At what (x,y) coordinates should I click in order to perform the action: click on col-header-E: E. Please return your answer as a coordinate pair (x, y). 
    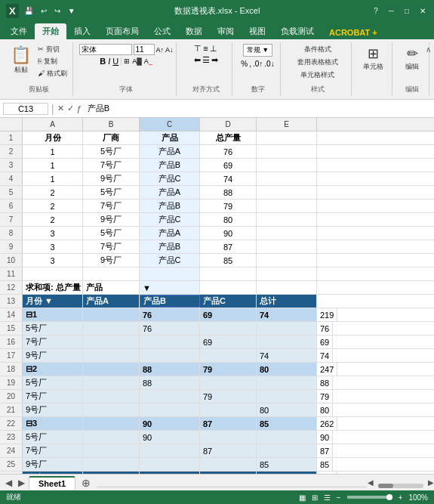
    Looking at the image, I should click on (287, 124).